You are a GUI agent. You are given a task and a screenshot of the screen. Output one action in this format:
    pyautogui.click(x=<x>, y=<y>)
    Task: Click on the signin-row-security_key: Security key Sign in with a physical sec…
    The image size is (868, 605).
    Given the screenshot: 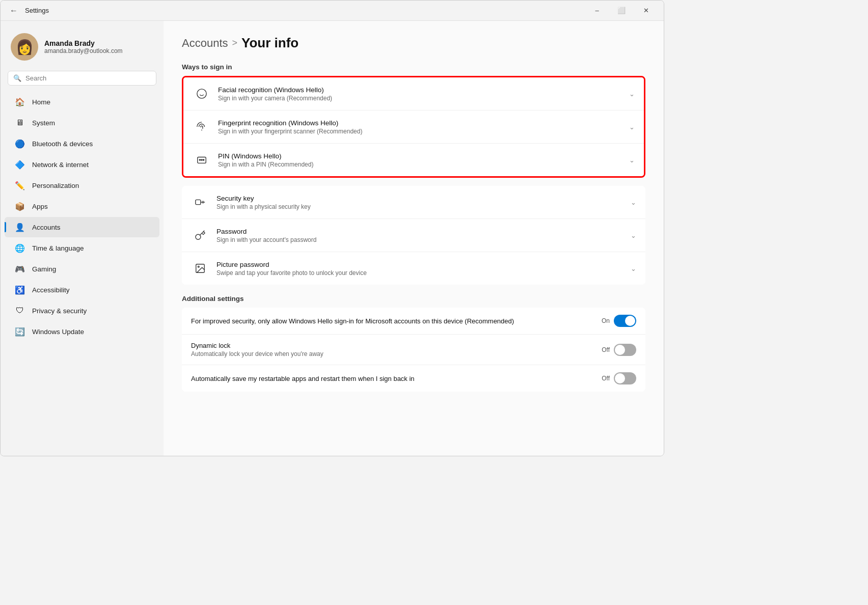 What is the action you would take?
    pyautogui.click(x=414, y=203)
    